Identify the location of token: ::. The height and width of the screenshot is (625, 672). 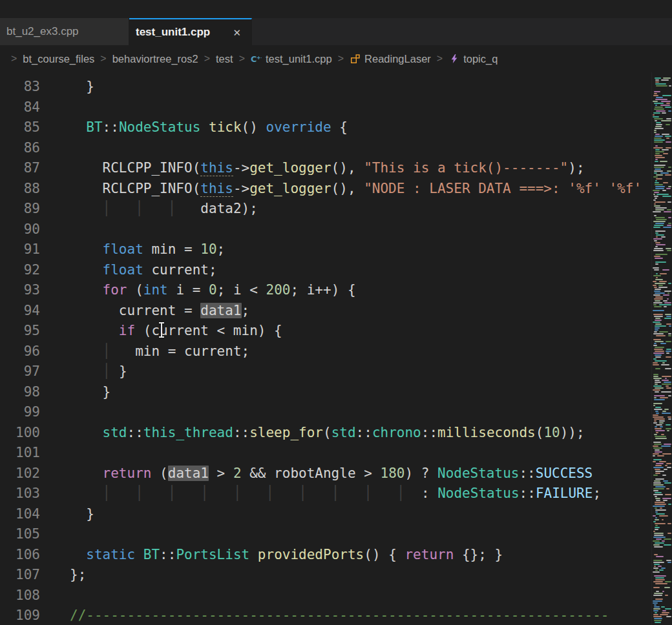
(168, 555).